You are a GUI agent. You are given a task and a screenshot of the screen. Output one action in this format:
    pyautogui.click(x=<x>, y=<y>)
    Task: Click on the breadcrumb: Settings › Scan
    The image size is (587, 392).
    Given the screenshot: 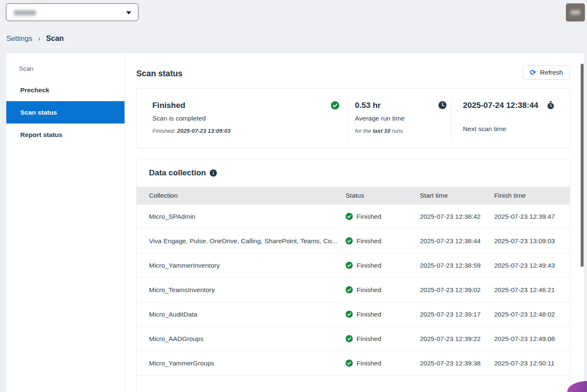 What is the action you would take?
    pyautogui.click(x=35, y=39)
    